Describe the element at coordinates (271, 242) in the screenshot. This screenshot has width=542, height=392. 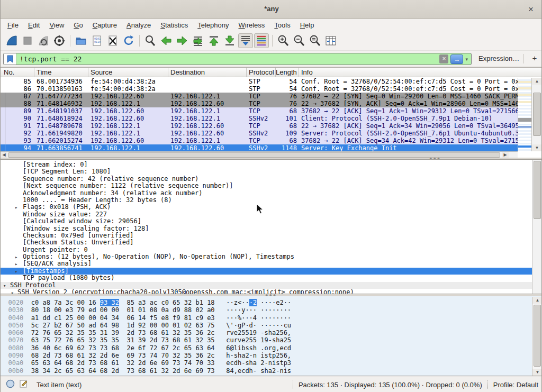
I see `detail-line: [Checksum Status: Unverified]` at that location.